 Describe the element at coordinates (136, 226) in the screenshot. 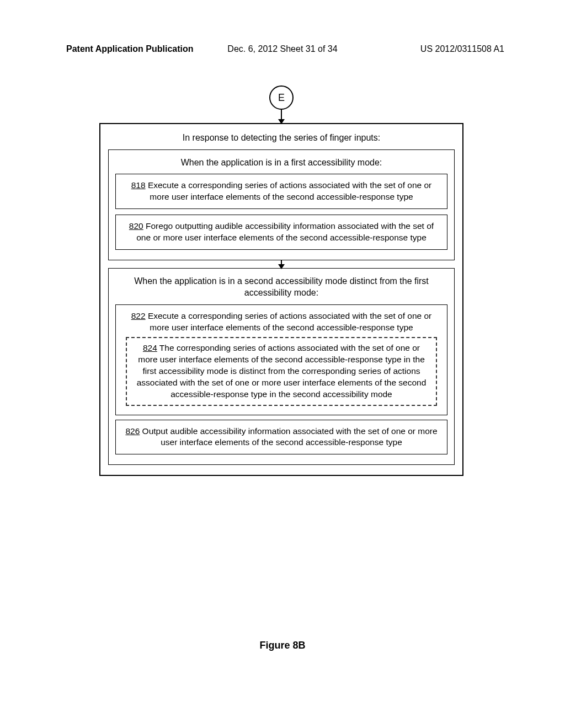

I see `step-820-ref: 820` at that location.